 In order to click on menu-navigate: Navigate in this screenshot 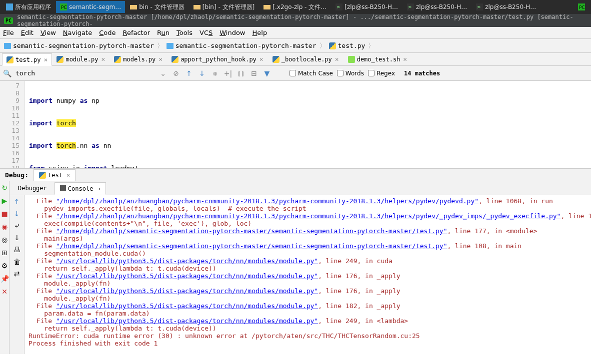, I will do `click(78, 33)`.